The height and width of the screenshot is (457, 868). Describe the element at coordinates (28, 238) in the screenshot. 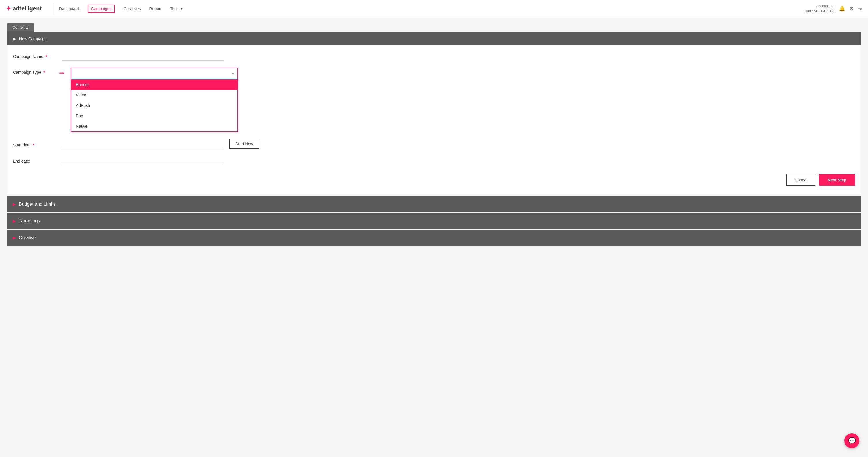

I see `creative-section-title: Creative` at that location.